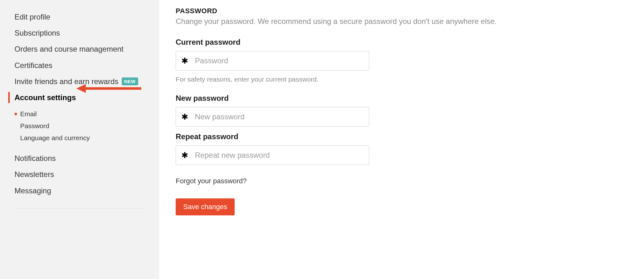 This screenshot has width=644, height=279. I want to click on sidebar-item-label: Account settings, so click(45, 98).